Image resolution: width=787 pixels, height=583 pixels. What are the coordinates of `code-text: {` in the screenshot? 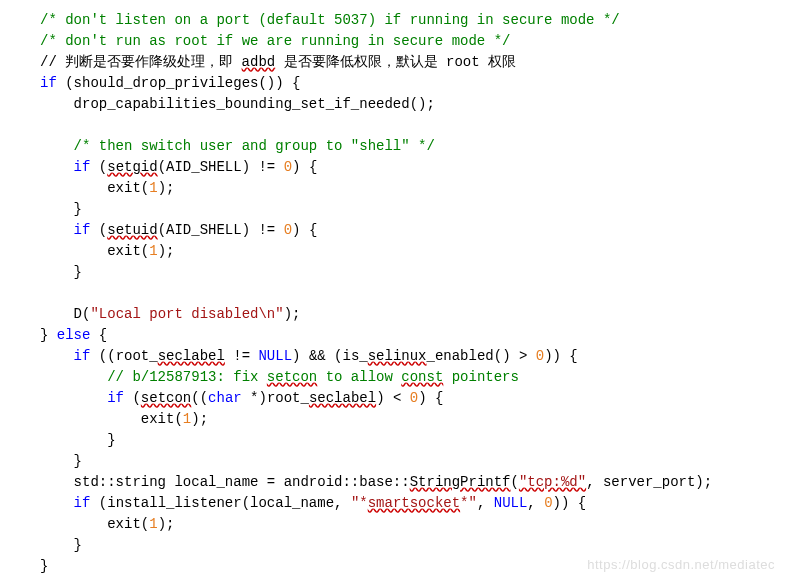 It's located at (98, 335).